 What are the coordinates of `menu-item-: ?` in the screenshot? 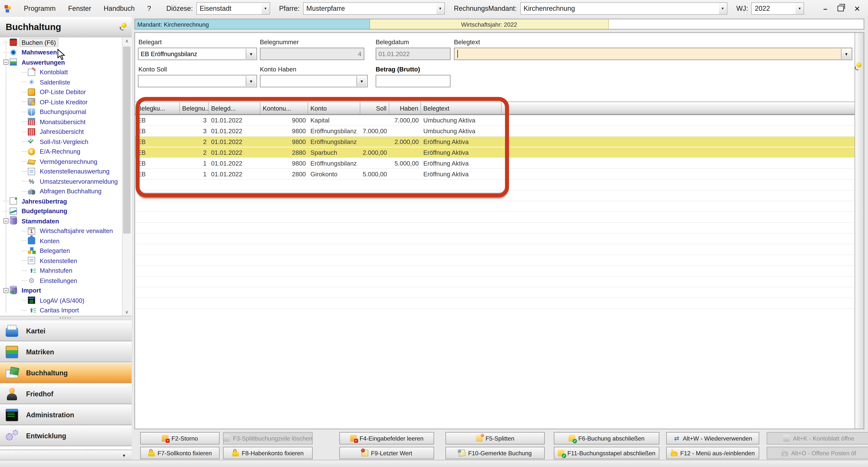 It's located at (149, 9).